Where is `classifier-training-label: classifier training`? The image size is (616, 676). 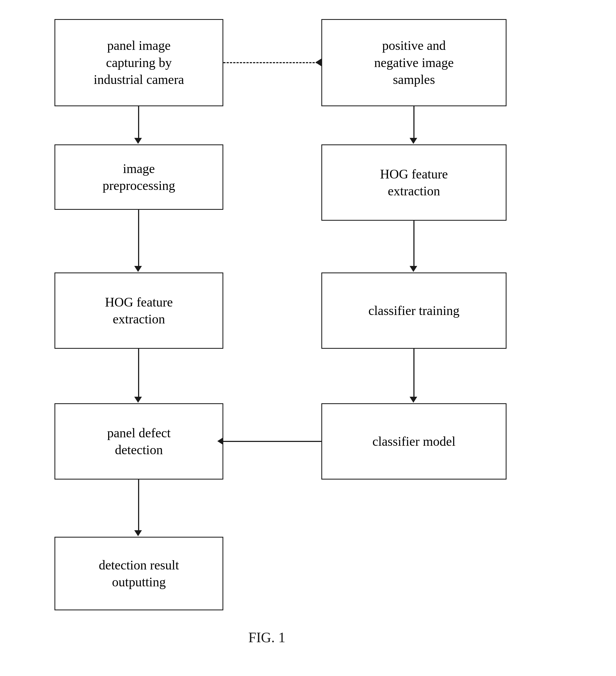 classifier-training-label: classifier training is located at coordinates (414, 311).